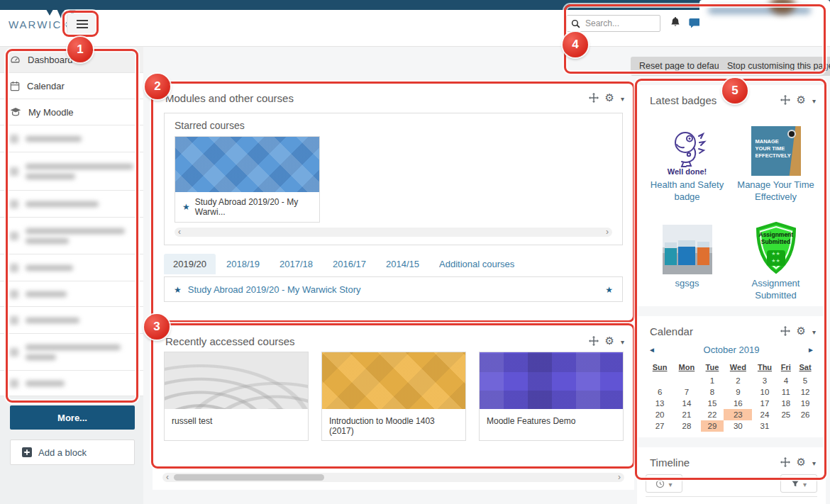 The image size is (830, 504). Describe the element at coordinates (731, 496) in the screenshot. I see `divider` at that location.